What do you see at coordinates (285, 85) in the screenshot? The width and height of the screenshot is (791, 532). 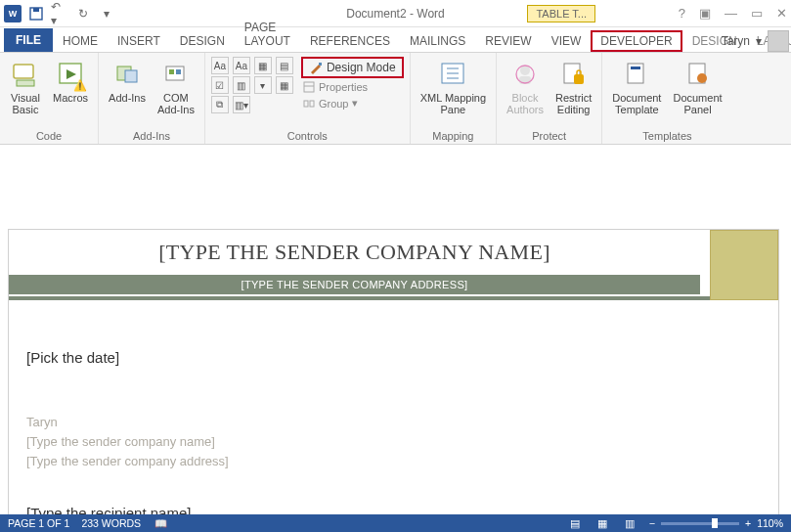 I see `date-picker-content-control-icon: ▦` at bounding box center [285, 85].